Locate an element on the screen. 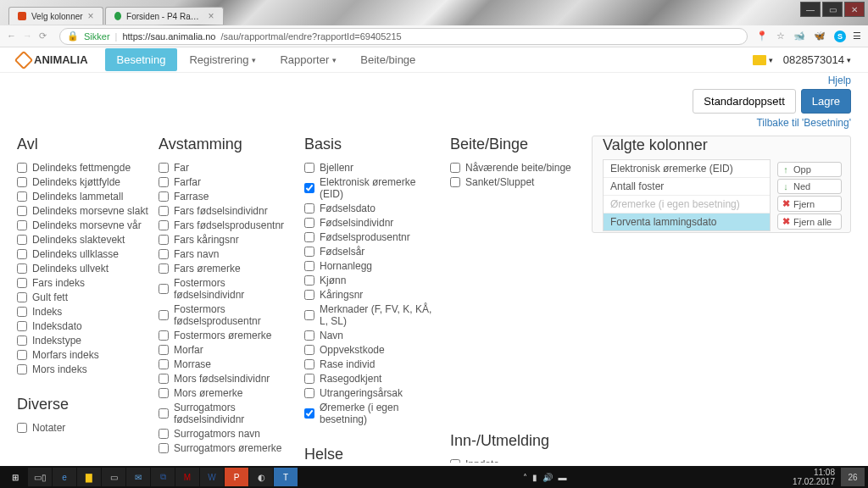  remove-button: ✖Fjern is located at coordinates (810, 203).